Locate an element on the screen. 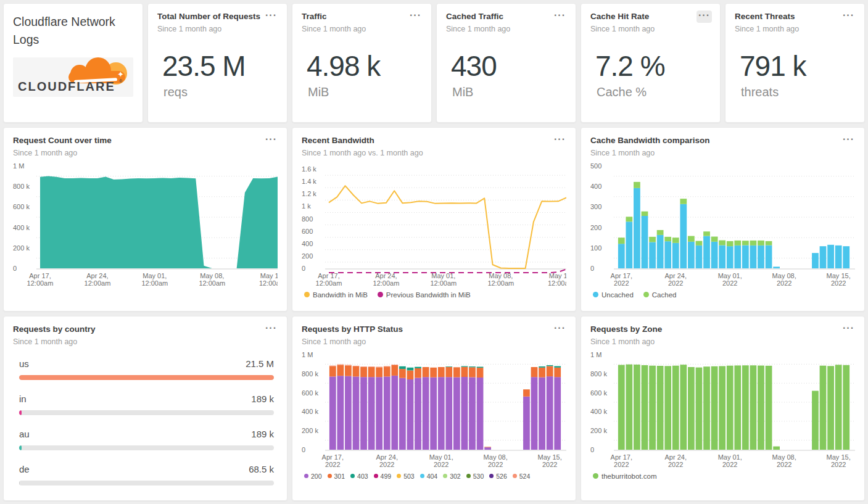 Image resolution: width=868 pixels, height=504 pixels. cloudflare-logo-sparkle-icon: ✦ is located at coordinates (121, 74).